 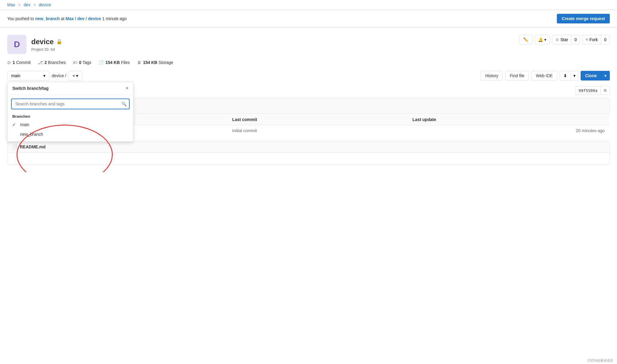 What do you see at coordinates (576, 40) in the screenshot?
I see `star-count-button: 0` at bounding box center [576, 40].